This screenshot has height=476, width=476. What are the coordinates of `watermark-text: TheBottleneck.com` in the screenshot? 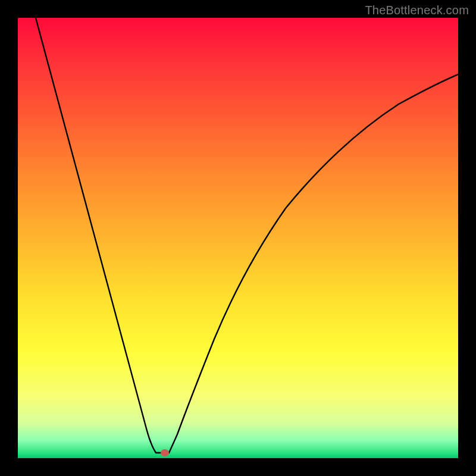 It's located at (416, 11).